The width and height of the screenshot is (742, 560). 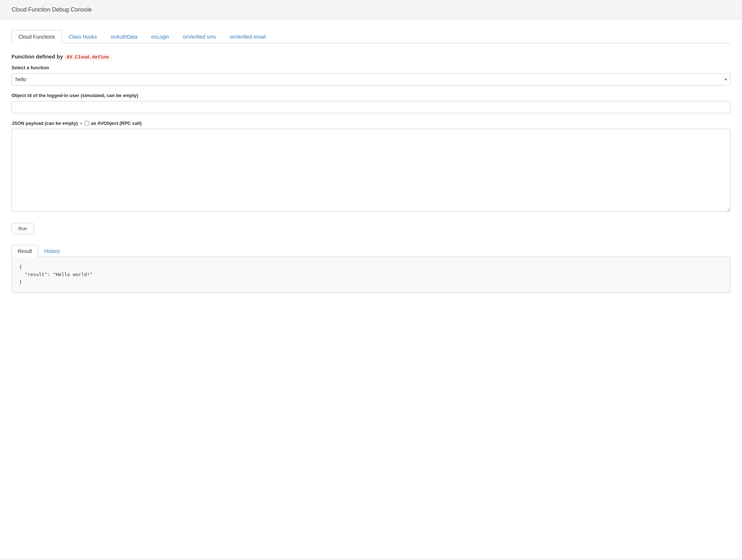 What do you see at coordinates (113, 123) in the screenshot?
I see `as-avobject-label: as AVObject (RPC call)` at bounding box center [113, 123].